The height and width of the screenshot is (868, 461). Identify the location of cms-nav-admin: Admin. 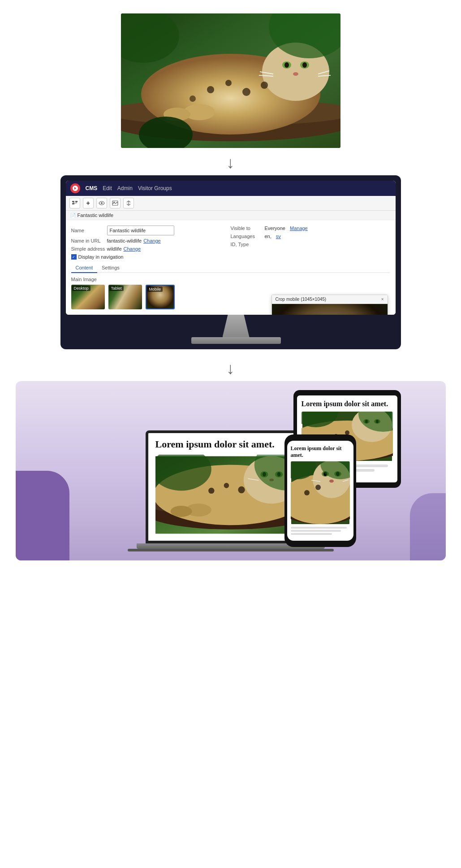
(125, 188).